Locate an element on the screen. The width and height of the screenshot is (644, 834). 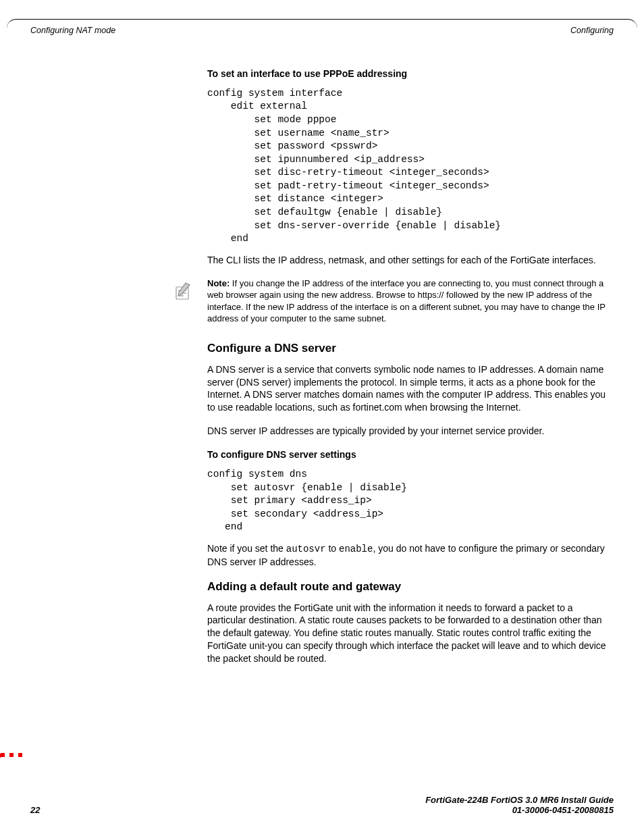
note-text: Note: If you change the IP address of th… is located at coordinates (410, 301).